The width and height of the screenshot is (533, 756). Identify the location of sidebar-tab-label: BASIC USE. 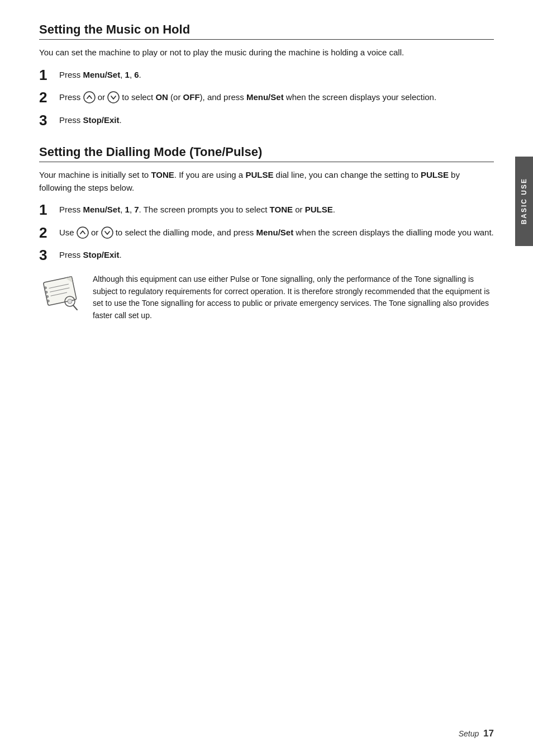
(524, 201).